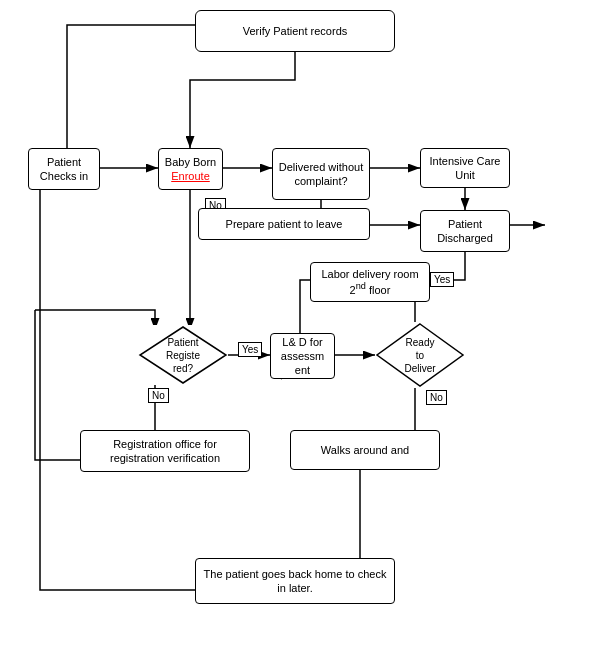  What do you see at coordinates (436, 398) in the screenshot?
I see `no-label-3: No` at bounding box center [436, 398].